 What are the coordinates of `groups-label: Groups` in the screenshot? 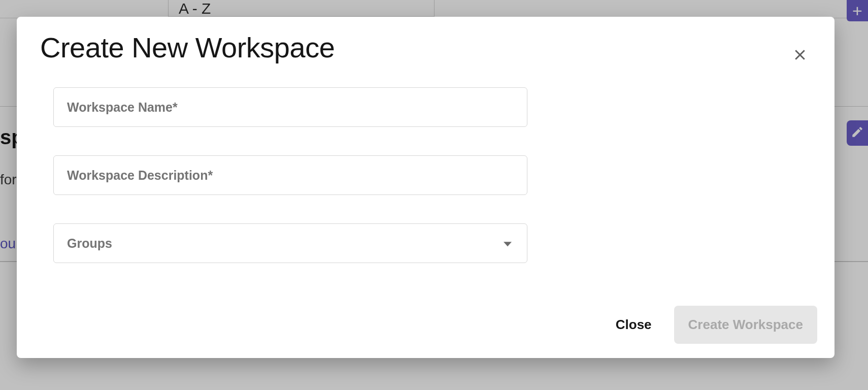 It's located at (89, 244).